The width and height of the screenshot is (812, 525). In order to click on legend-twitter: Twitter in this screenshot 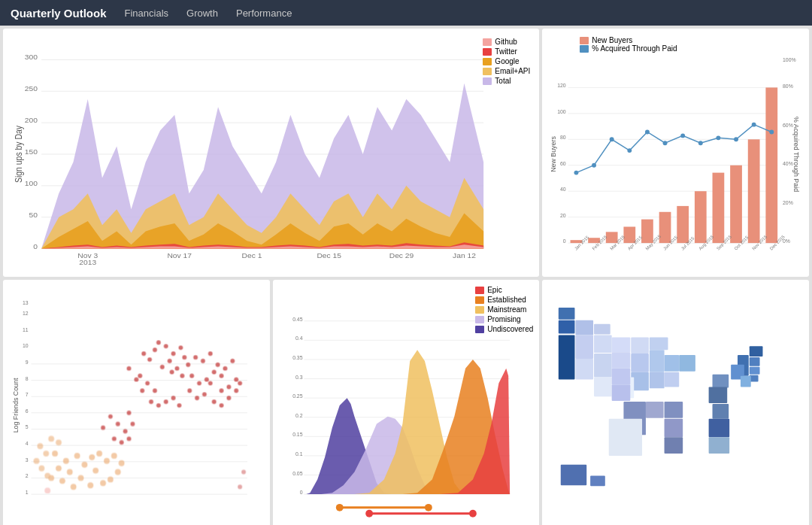, I will do `click(507, 51)`.